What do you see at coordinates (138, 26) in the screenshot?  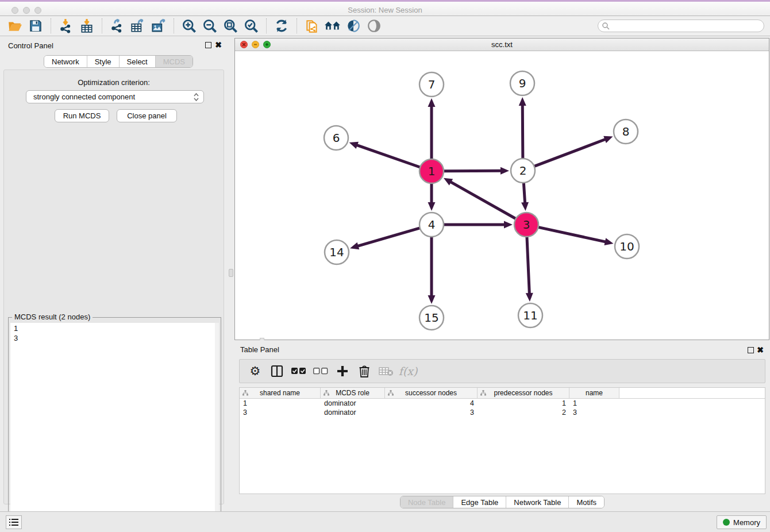 I see `export-table-icon` at bounding box center [138, 26].